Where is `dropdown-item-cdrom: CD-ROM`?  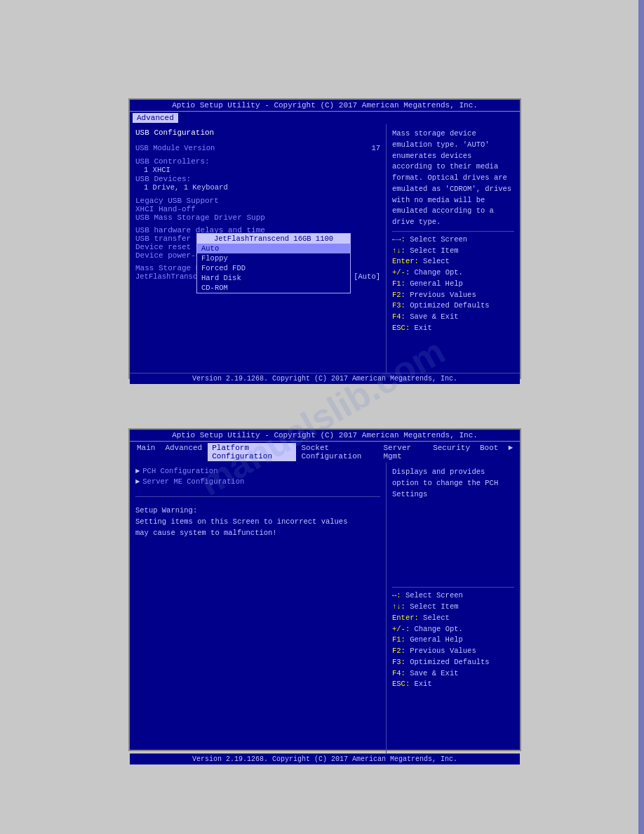 dropdown-item-cdrom: CD-ROM is located at coordinates (274, 288).